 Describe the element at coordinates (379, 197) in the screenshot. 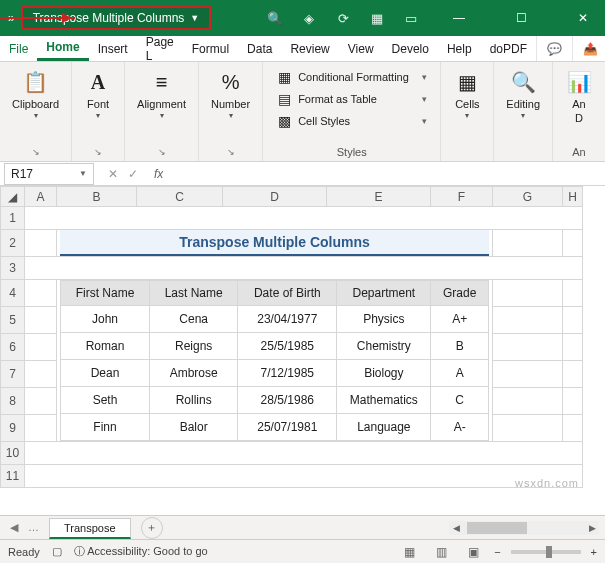

I see `col-header: E` at that location.